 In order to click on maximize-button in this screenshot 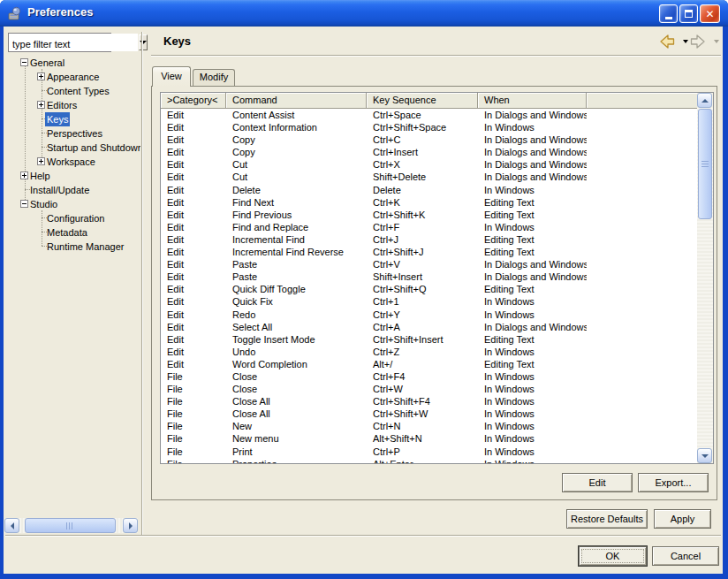, I will do `click(689, 14)`.